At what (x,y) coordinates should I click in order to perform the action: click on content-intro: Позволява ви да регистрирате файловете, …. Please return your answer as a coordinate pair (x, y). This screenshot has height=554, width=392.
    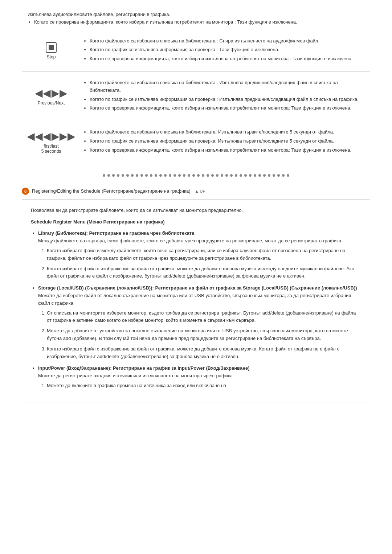
    Looking at the image, I should click on (196, 210).